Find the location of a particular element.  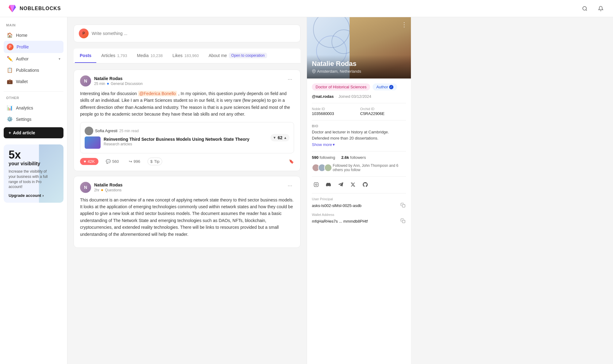

share-icon: ↪ is located at coordinates (131, 161).